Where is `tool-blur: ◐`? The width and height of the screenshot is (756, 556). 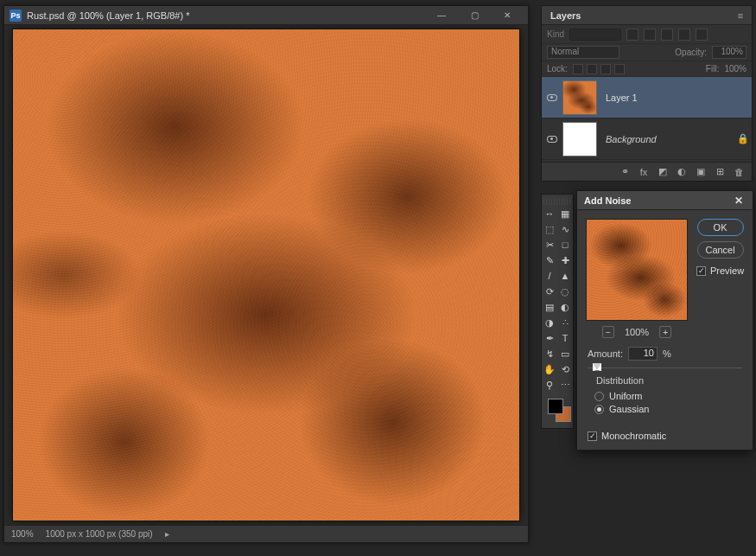
tool-blur: ◐ is located at coordinates (565, 307).